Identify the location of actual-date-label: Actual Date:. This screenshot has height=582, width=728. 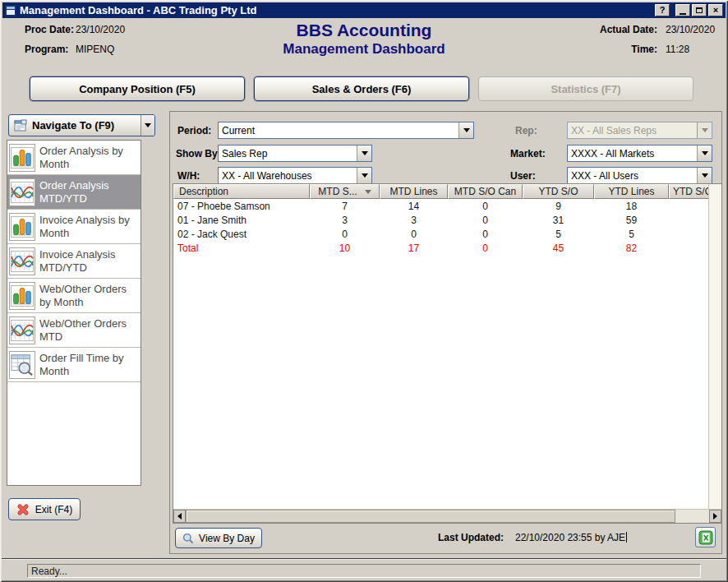
(629, 30).